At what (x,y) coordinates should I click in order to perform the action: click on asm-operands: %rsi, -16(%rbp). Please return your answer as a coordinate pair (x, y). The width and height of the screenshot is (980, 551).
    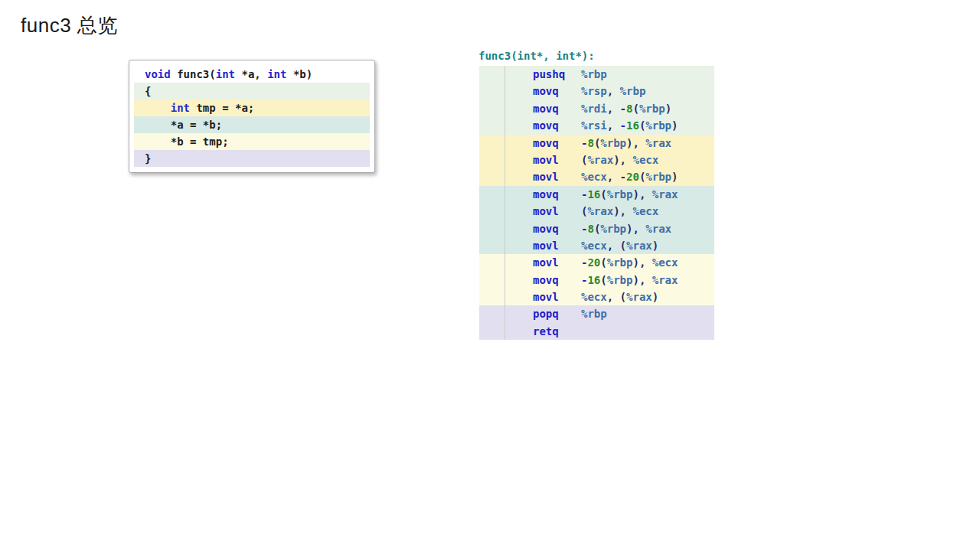
    Looking at the image, I should click on (648, 126).